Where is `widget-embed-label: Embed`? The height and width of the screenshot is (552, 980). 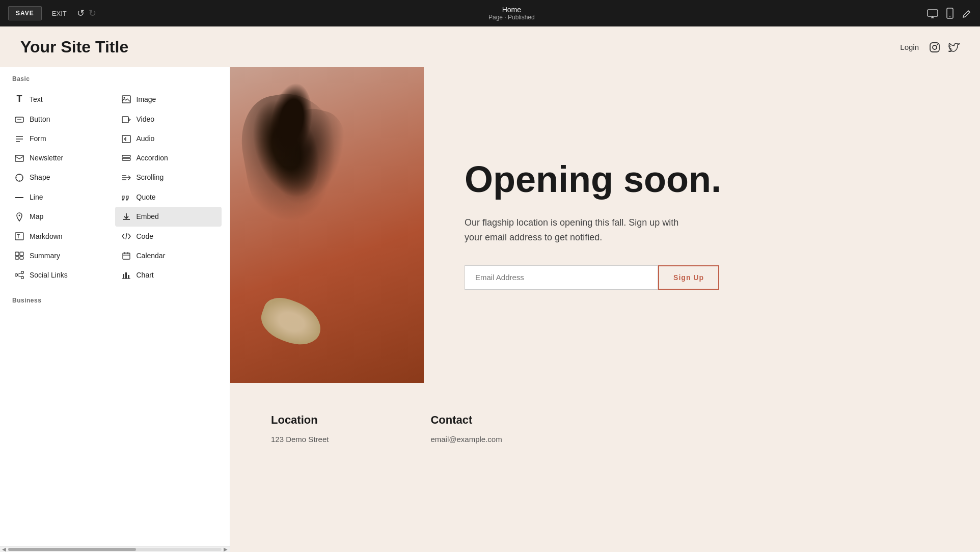
widget-embed-label: Embed is located at coordinates (148, 216).